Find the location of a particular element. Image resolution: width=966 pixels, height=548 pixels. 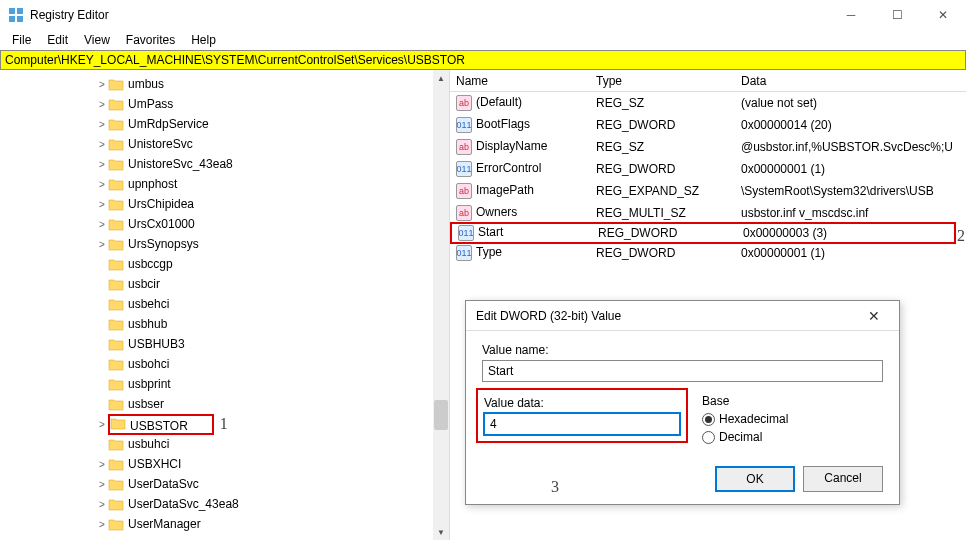

address-bar: Computer\HKEY_LOCAL_MACHINE\SYSTEM\Curre… is located at coordinates (483, 60).